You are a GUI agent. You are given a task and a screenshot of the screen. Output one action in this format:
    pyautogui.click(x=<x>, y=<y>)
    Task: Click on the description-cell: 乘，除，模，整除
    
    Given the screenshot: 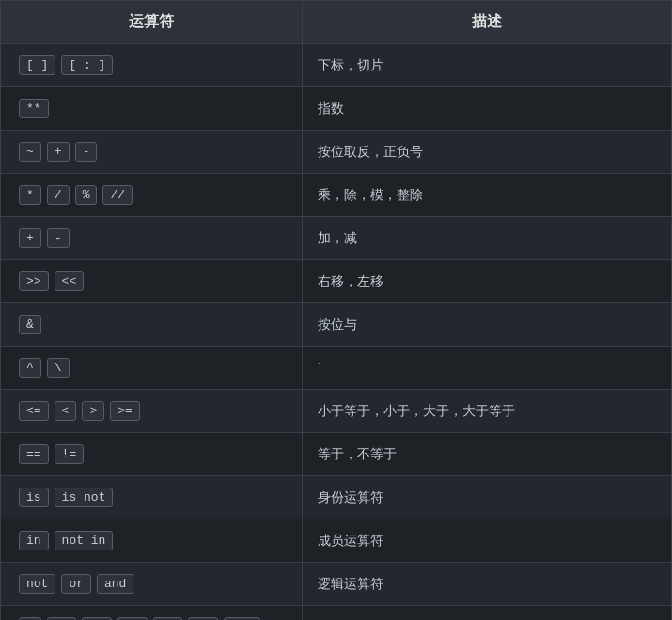 What is the action you would take?
    pyautogui.click(x=487, y=195)
    